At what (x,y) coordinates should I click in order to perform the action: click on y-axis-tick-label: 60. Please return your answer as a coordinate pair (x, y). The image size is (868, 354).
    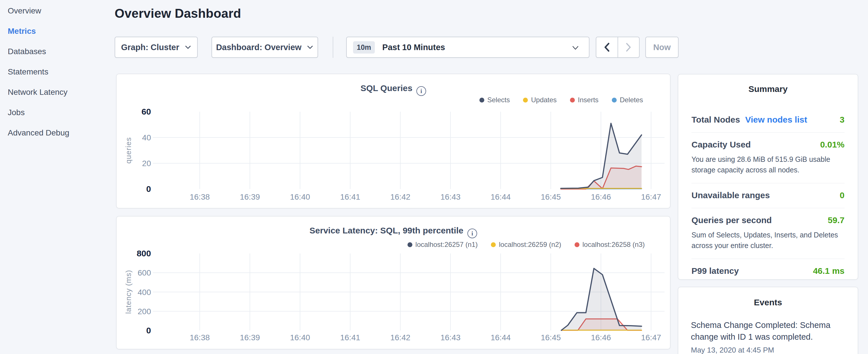
    Looking at the image, I should click on (146, 111).